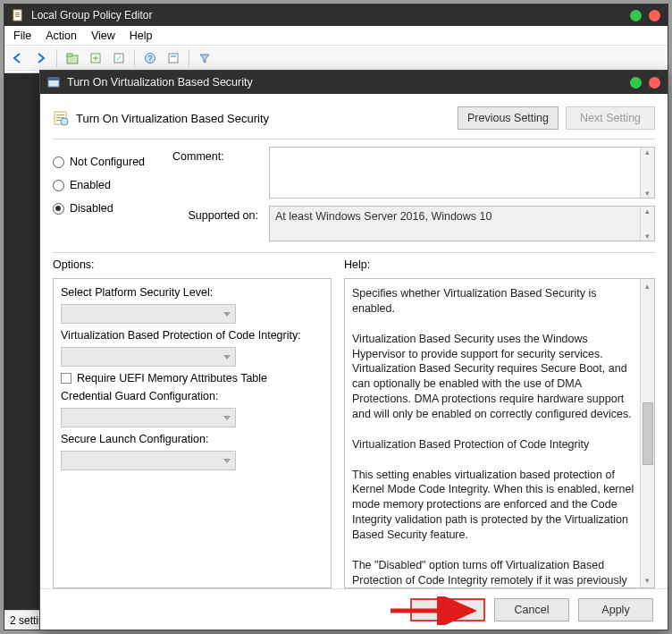  Describe the element at coordinates (336, 15) in the screenshot. I see `parent-titlebar: Local Group Policy Editor` at that location.